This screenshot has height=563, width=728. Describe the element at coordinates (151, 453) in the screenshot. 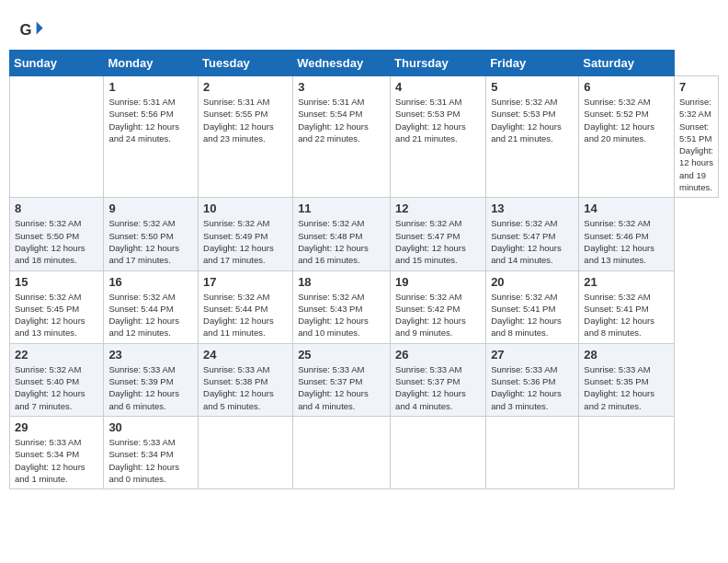

I see `calendar-cell: 30Sunrise: 5:33 AMSunset: 5:34 PMDayligh…` at that location.